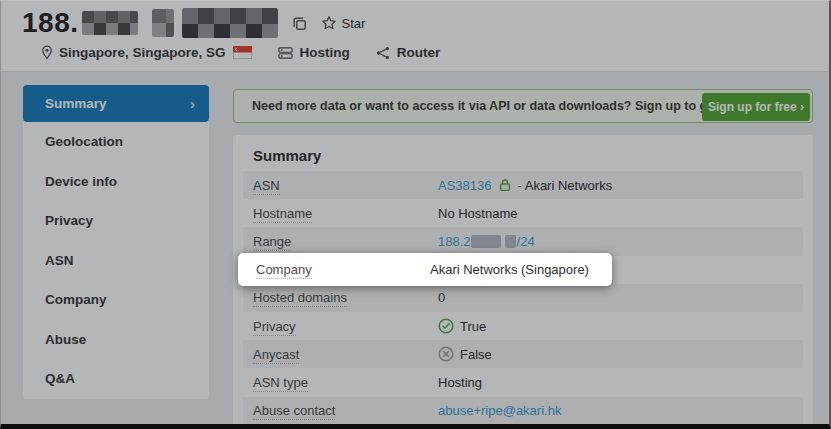 This screenshot has width=831, height=429. What do you see at coordinates (284, 270) in the screenshot?
I see `row-label: Company` at bounding box center [284, 270].